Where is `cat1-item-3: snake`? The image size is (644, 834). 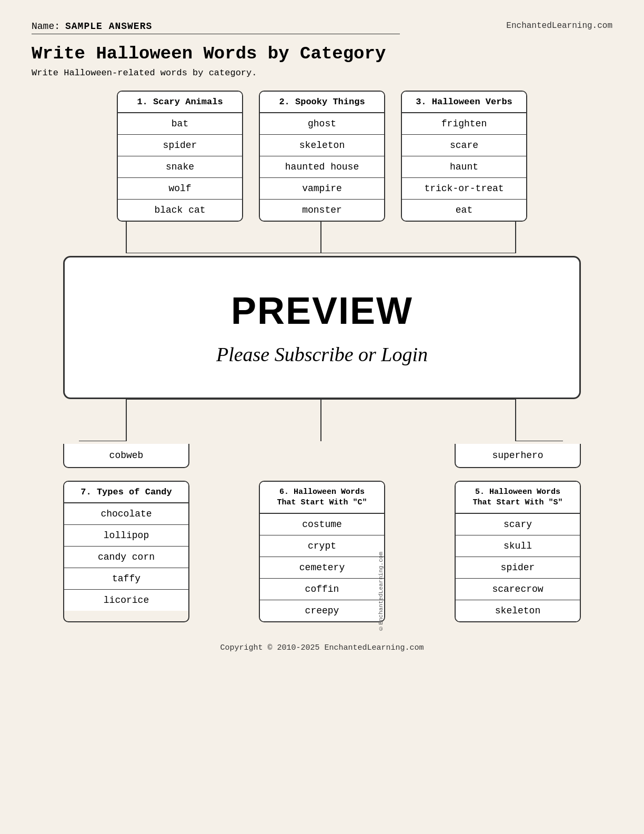 cat1-item-3: snake is located at coordinates (180, 167).